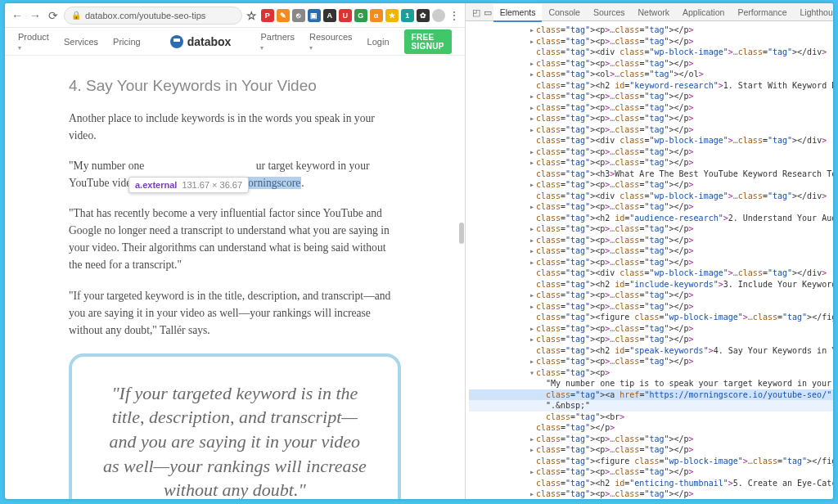 This screenshot has width=838, height=504. I want to click on paragraph: Another place to include keywords is in …, so click(235, 127).